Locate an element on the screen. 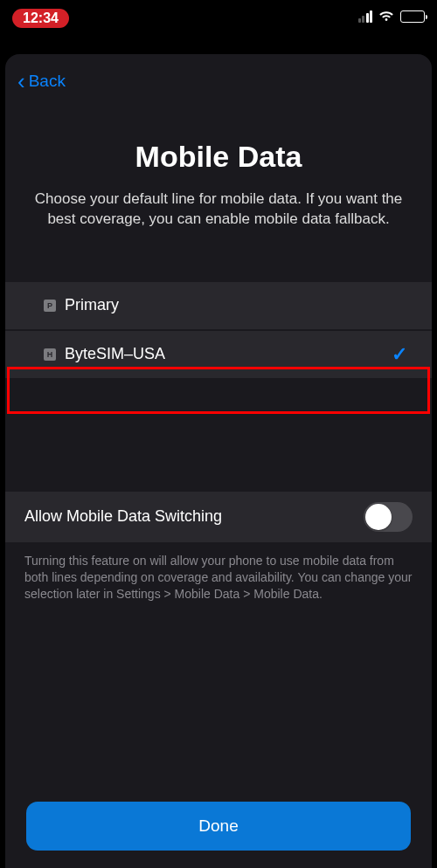  sim-badge-icon: P is located at coordinates (50, 306).